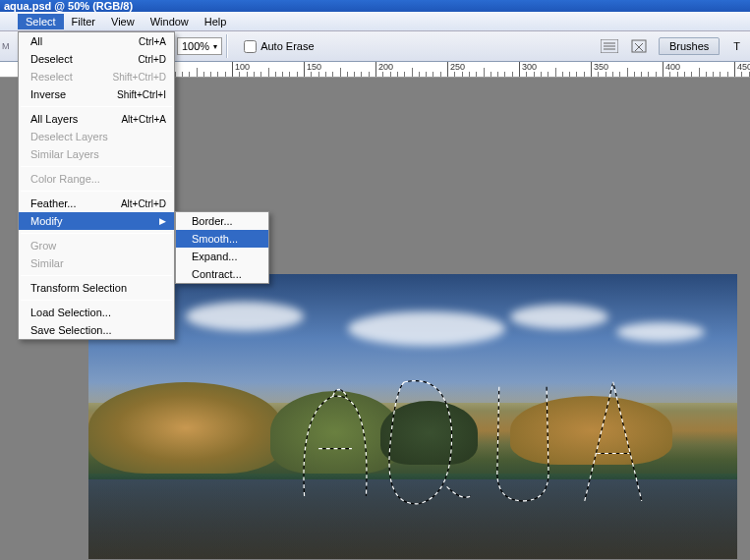  I want to click on menu-item-transform-selection: Transform Selection, so click(96, 288).